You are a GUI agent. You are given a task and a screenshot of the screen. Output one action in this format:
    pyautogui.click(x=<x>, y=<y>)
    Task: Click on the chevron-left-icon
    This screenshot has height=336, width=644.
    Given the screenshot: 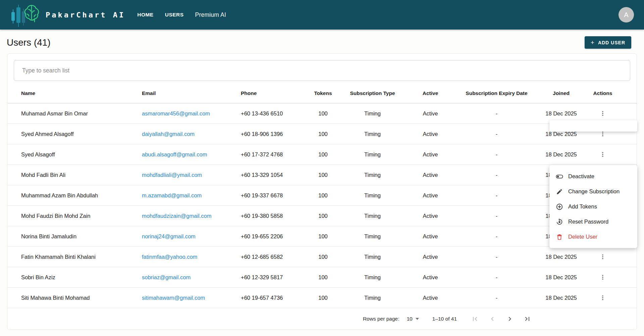 What is the action you would take?
    pyautogui.click(x=492, y=319)
    